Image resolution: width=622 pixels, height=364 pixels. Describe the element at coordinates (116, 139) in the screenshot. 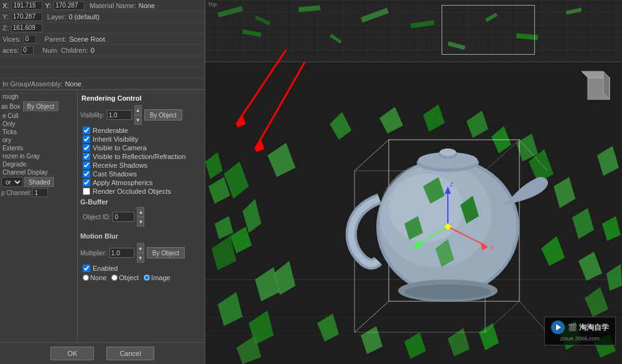

I see `inherit-visibility-label: Inherit Visibility` at that location.